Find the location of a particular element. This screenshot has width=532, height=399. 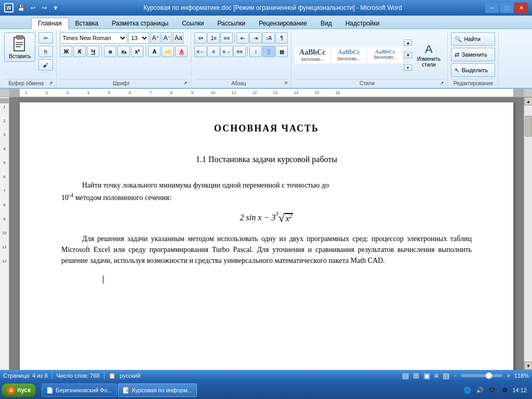

vertical-scrollbar: ▲ ▼ is located at coordinates (528, 234).